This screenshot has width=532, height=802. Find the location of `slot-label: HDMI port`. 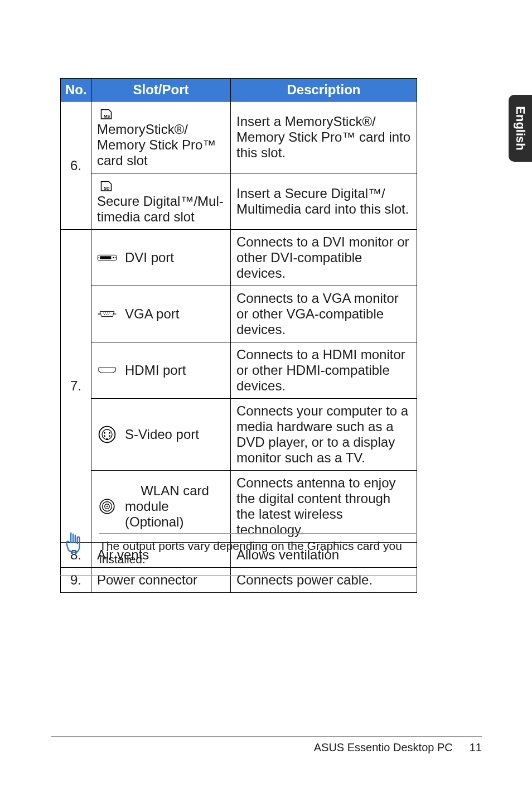

slot-label: HDMI port is located at coordinates (155, 370).